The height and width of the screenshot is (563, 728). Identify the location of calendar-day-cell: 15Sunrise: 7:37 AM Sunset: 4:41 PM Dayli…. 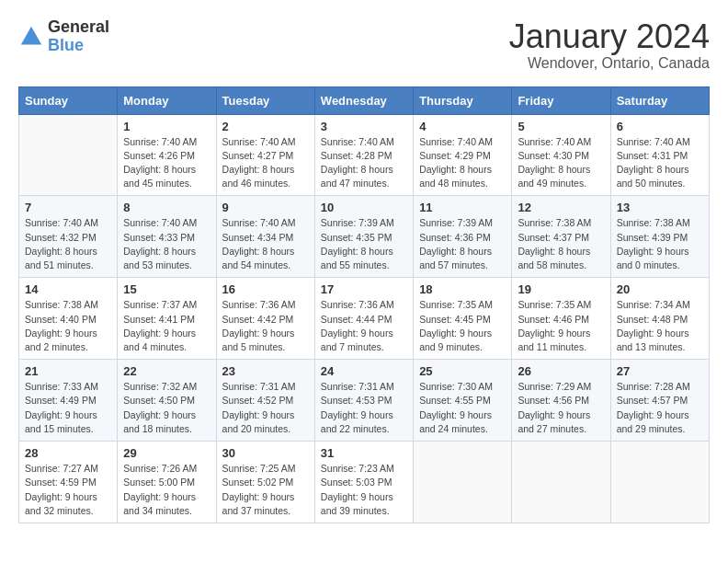
(167, 318).